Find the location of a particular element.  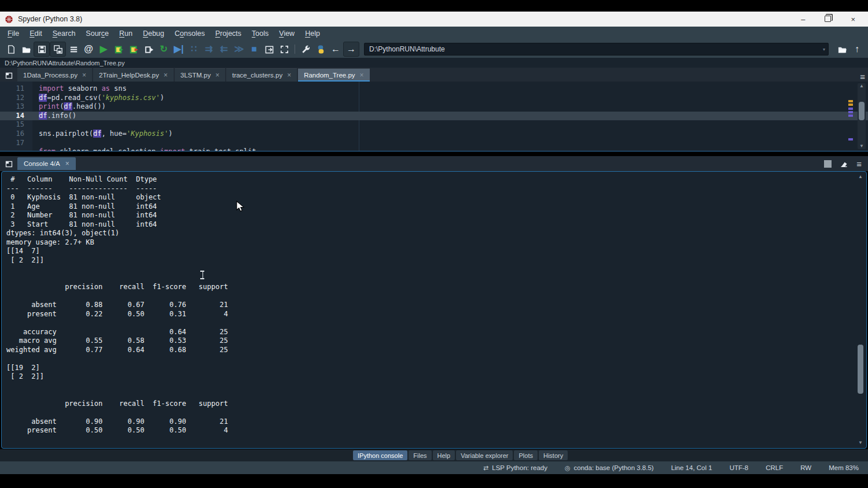

maximize-pane-icon is located at coordinates (269, 49).